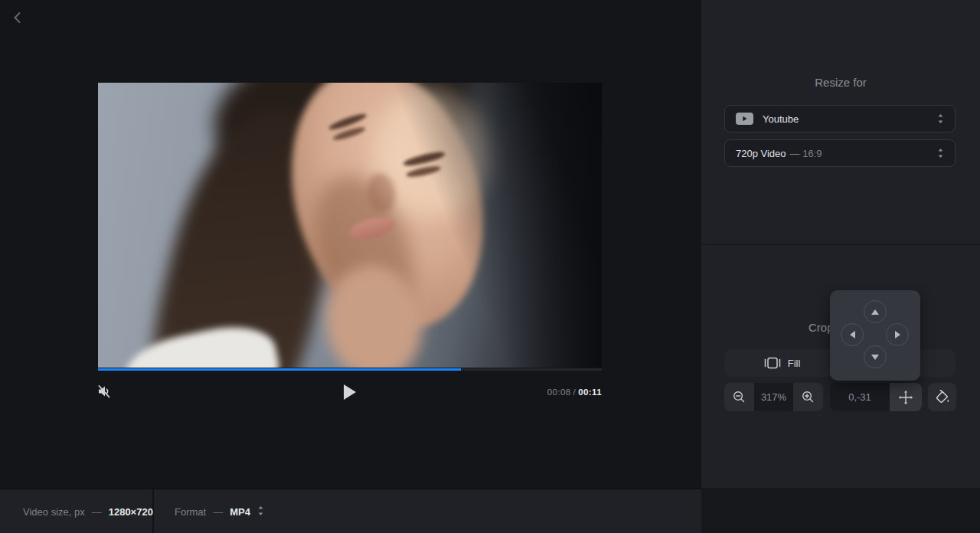 Image resolution: width=980 pixels, height=533 pixels. What do you see at coordinates (841, 83) in the screenshot?
I see `resize-for-title: Resize for` at bounding box center [841, 83].